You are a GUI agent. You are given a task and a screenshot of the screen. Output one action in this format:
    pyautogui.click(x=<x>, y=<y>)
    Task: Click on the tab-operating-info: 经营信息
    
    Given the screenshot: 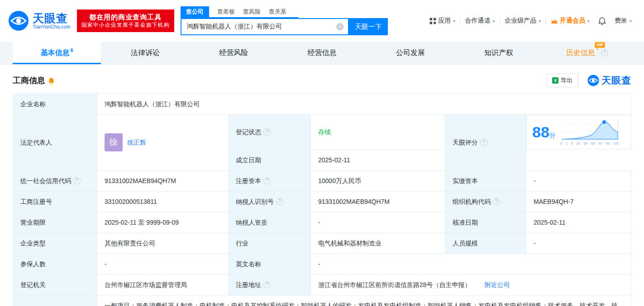 What is the action you would take?
    pyautogui.click(x=322, y=53)
    